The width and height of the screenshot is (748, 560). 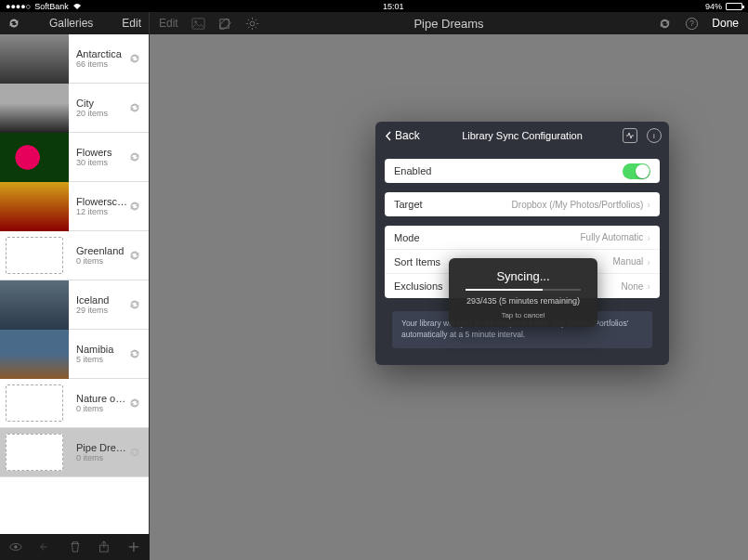 What do you see at coordinates (394, 7) in the screenshot?
I see `status-time: 15:01` at bounding box center [394, 7].